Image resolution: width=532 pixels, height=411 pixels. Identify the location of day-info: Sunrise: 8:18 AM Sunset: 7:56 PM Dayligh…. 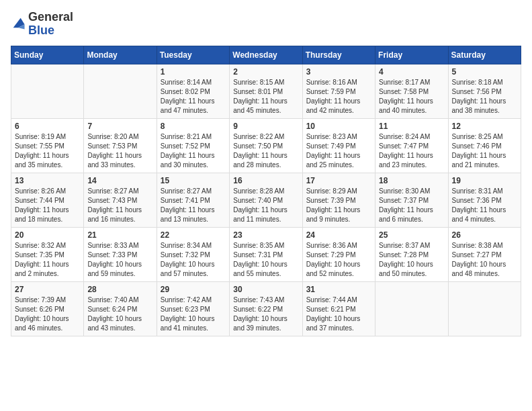
(485, 97).